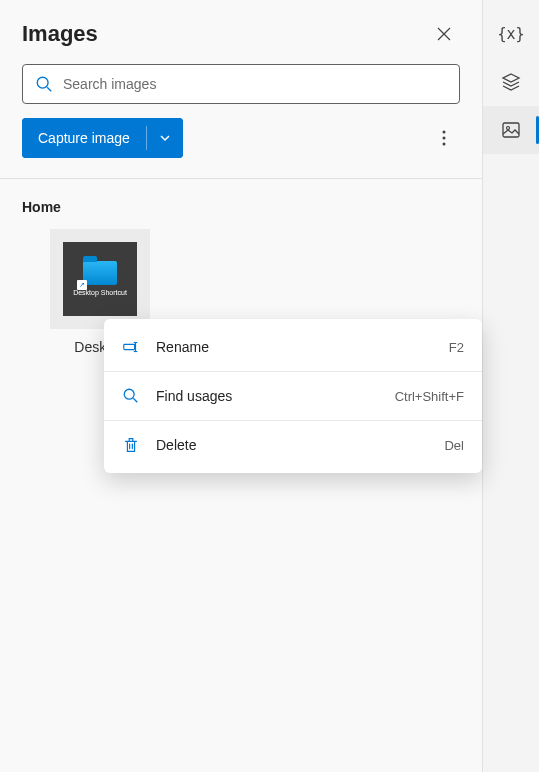 The height and width of the screenshot is (772, 539). What do you see at coordinates (165, 138) in the screenshot?
I see `capture-dropdown-button` at bounding box center [165, 138].